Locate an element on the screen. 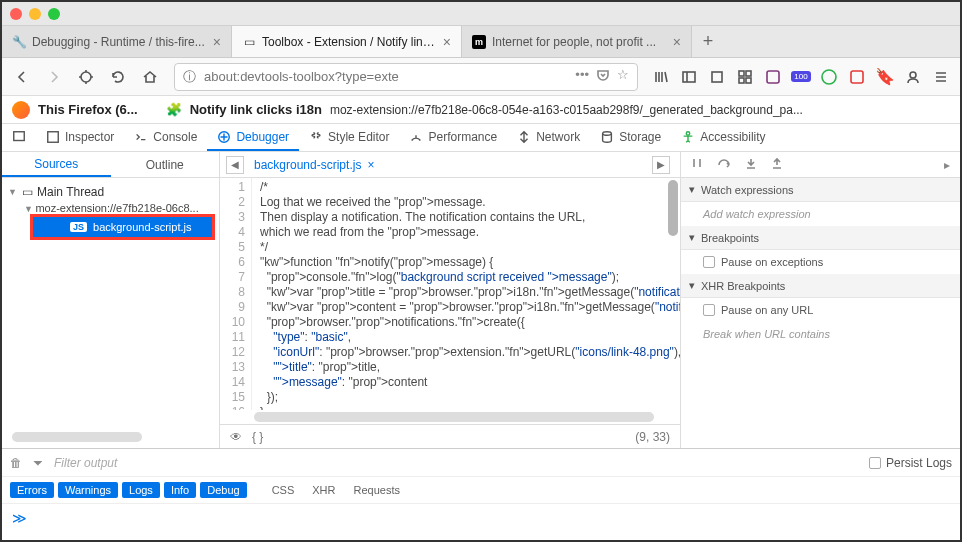 This screenshot has width=962, height=542. collapse-sources-button: ◀ is located at coordinates (235, 165).